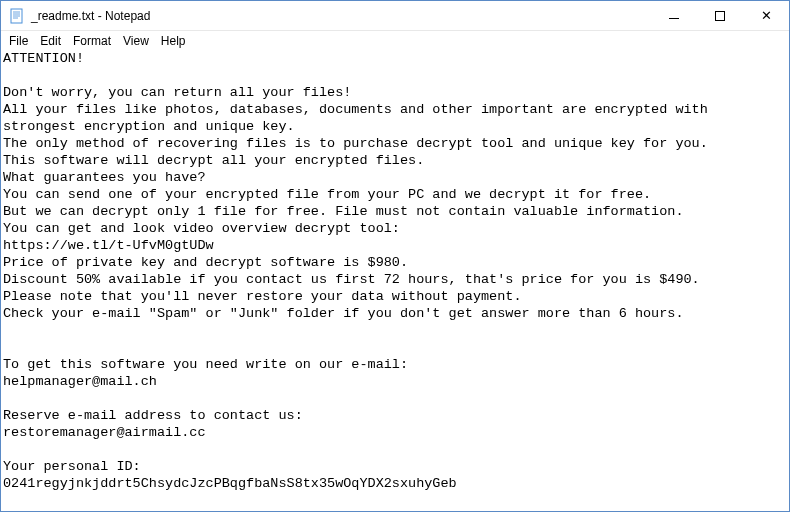  What do you see at coordinates (17, 16) in the screenshot?
I see `notepad-icon` at bounding box center [17, 16].